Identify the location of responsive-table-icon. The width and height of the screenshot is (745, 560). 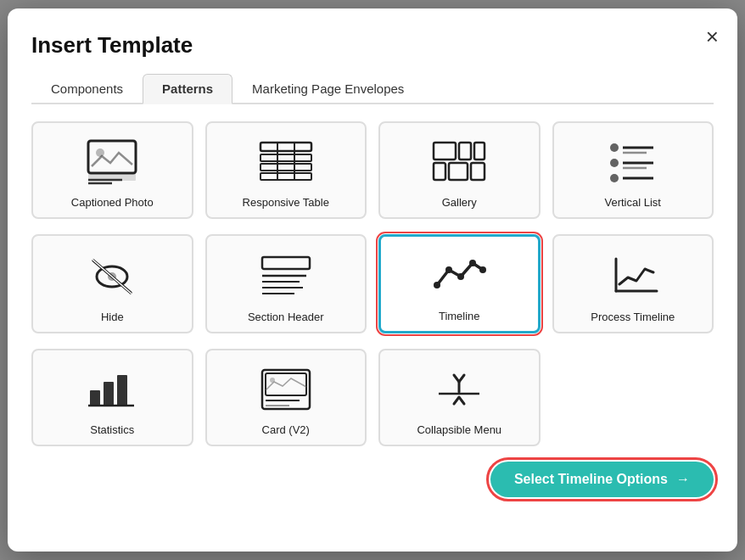
(287, 162).